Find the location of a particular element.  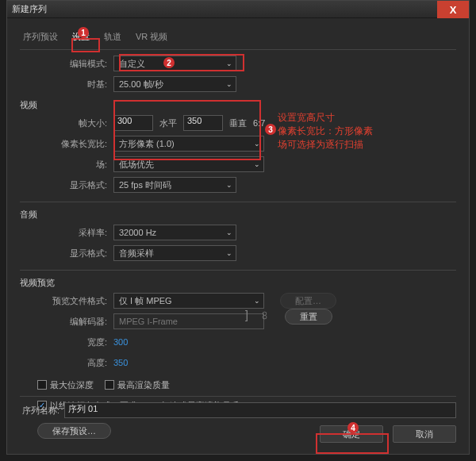

par-label: 像素长宽比: is located at coordinates (67, 144).